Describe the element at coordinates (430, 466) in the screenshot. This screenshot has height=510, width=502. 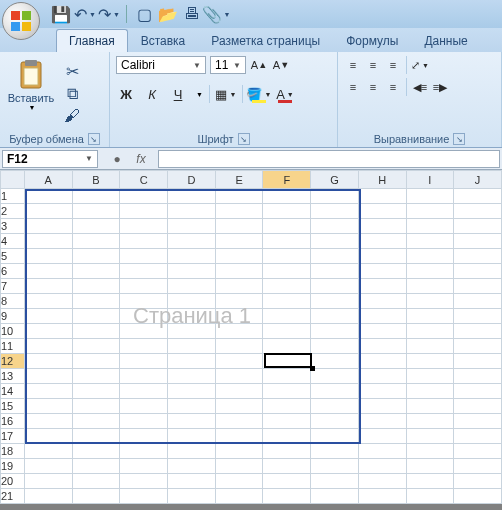
I see `cell-I19` at that location.